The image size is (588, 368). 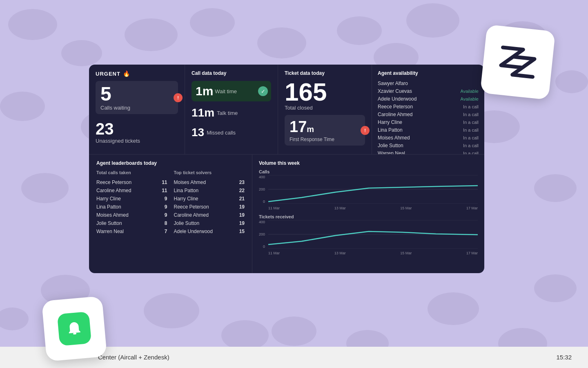 What do you see at coordinates (226, 92) in the screenshot?
I see `wait-time-label: Wait time` at bounding box center [226, 92].